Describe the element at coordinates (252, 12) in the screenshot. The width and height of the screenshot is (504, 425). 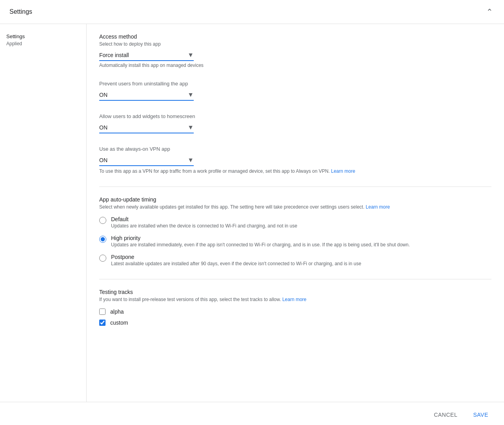
I see `dialog-header: Settings ⌃` at that location.